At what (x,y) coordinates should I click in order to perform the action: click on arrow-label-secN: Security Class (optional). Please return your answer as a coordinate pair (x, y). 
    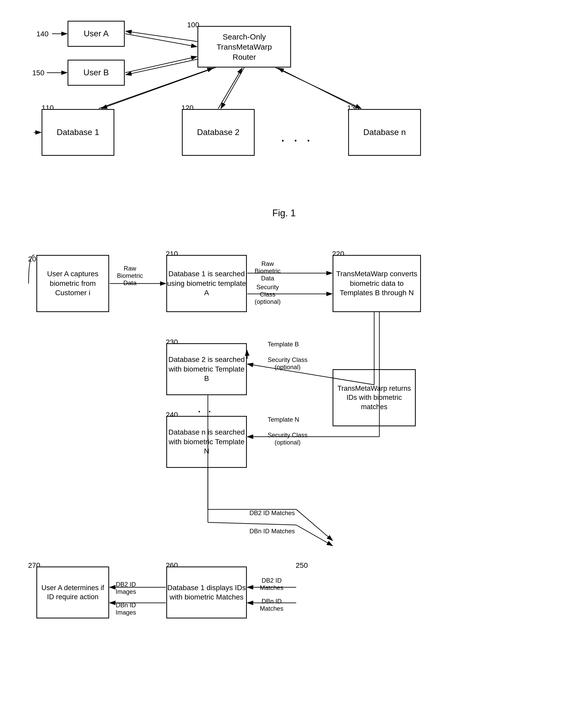
    Looking at the image, I should click on (288, 439).